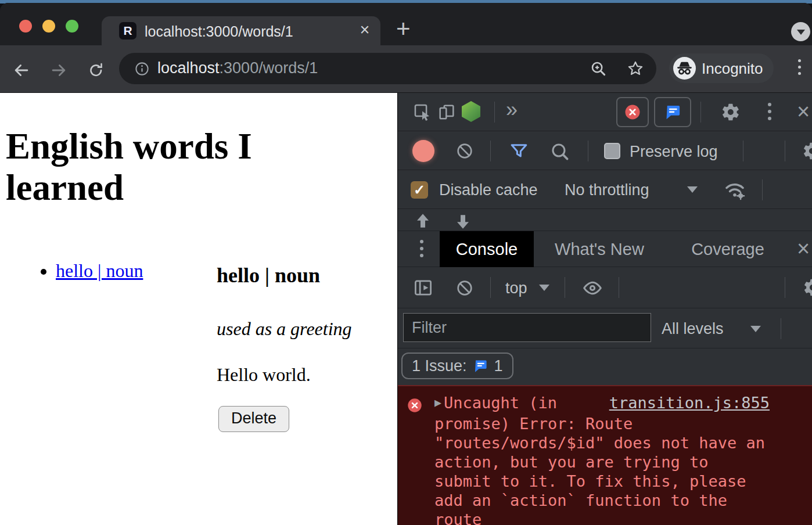  Describe the element at coordinates (406, 24) in the screenshot. I see `tab-strip: R localhost:3000/words/1 × +` at that location.